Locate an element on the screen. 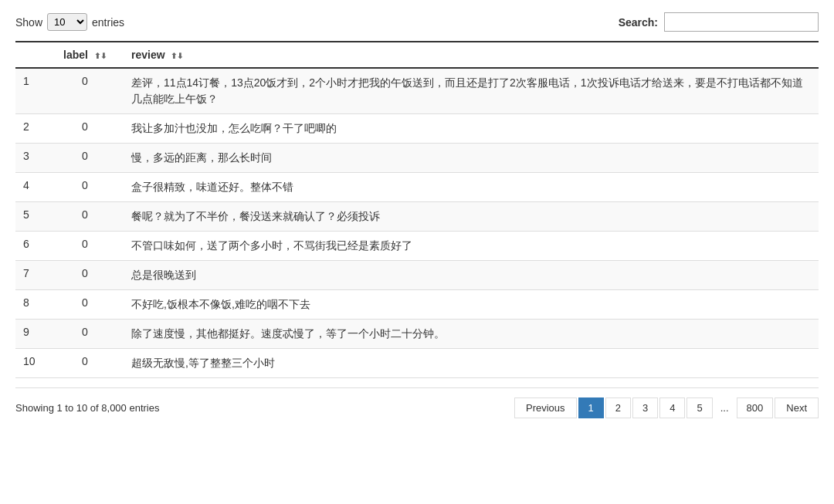 The width and height of the screenshot is (834, 504). pagination: Previous 12345...800Next is located at coordinates (666, 408).